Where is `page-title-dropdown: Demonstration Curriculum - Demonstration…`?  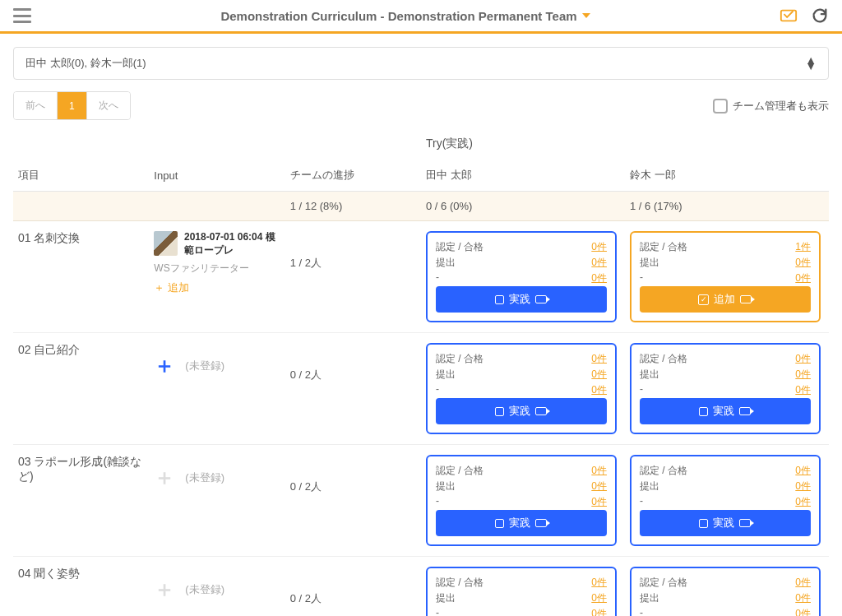 page-title-dropdown: Demonstration Curriculum - Demonstration… is located at coordinates (405, 16).